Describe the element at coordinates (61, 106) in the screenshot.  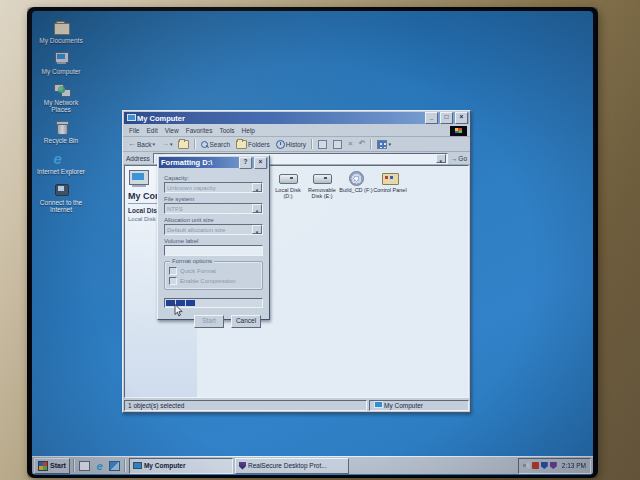
I see `desktop-icon-label: My Network Places` at that location.